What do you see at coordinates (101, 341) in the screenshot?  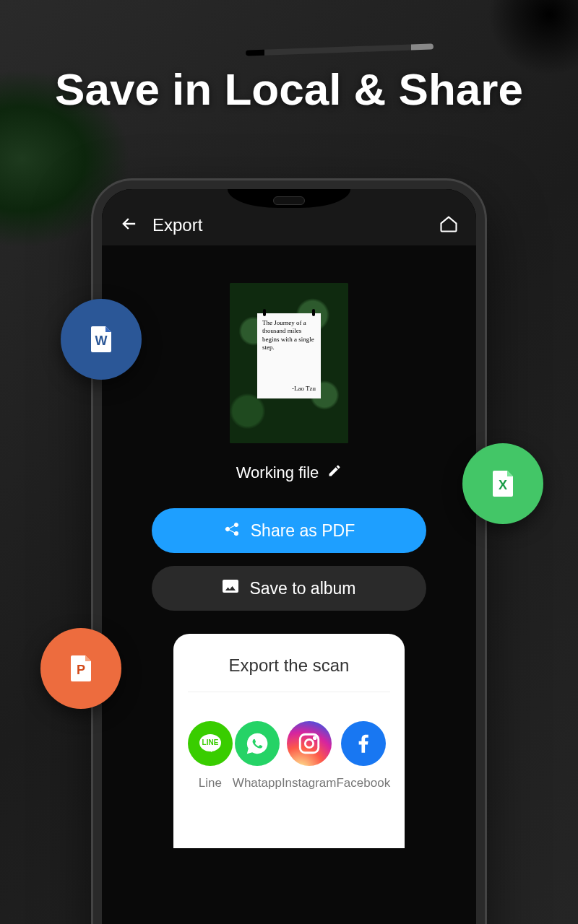 I see `svg-text: W` at bounding box center [101, 341].